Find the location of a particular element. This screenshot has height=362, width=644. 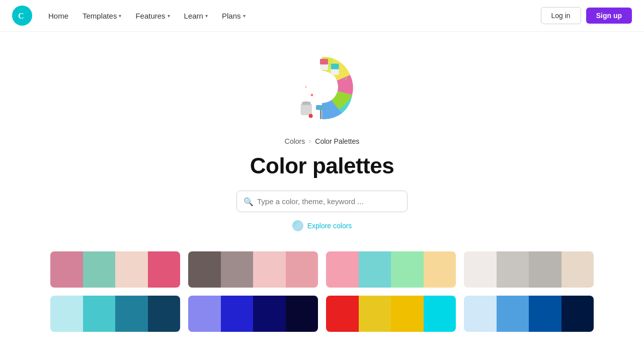

plans-chevron-icon: ▾ is located at coordinates (245, 16).